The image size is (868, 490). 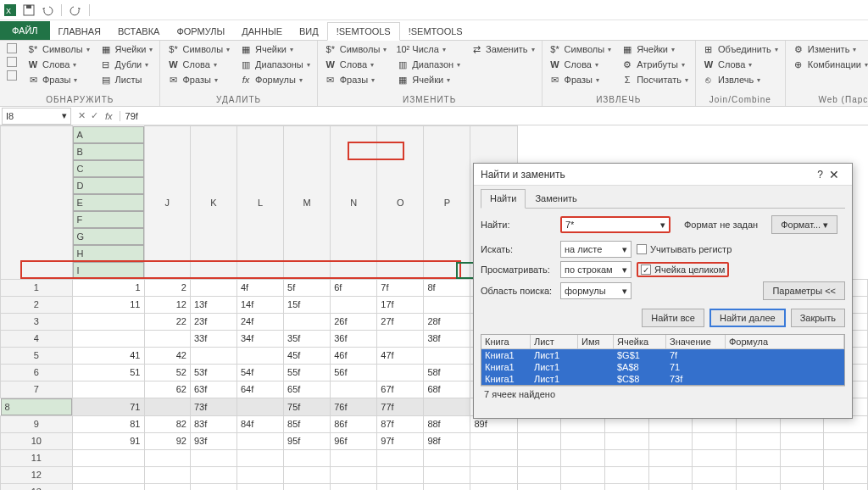 What do you see at coordinates (58, 49) in the screenshot?
I see `detect-symbols: $*Символы▾` at bounding box center [58, 49].